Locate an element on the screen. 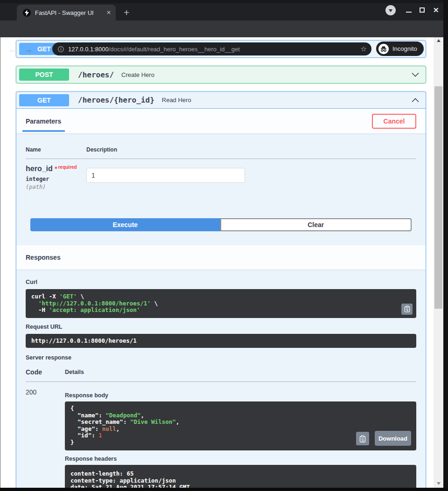  column-header-name: Name is located at coordinates (56, 153).